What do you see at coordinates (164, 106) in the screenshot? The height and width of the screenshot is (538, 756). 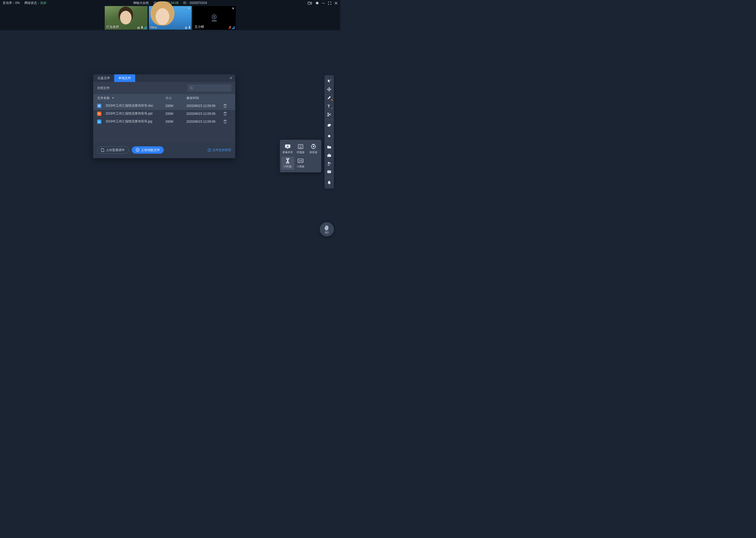 I see `file-row: W2019年工作汇报情况查询等等.doc200M2020/06/23 12:09…` at bounding box center [164, 106].